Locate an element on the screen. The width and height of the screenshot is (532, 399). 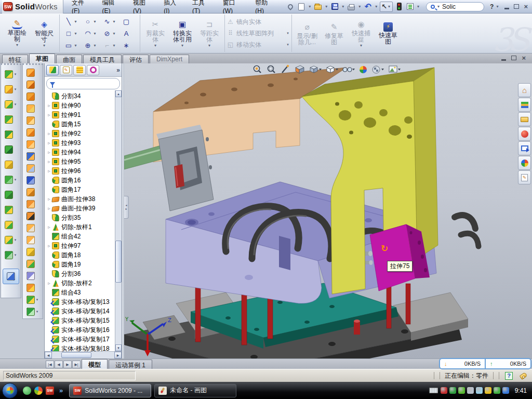
linear-sketch-pattern-button: ⠿线性草图阵列▾ is located at coordinates (258, 33).